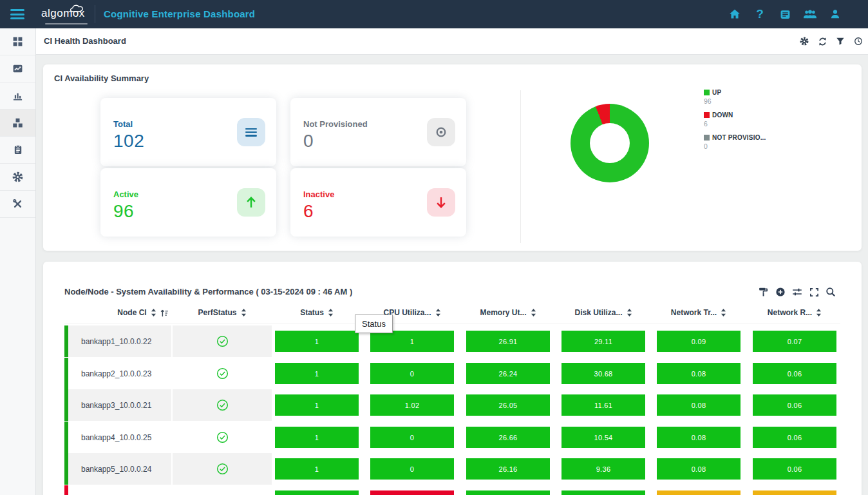  I want to click on status-cell, so click(317, 492).